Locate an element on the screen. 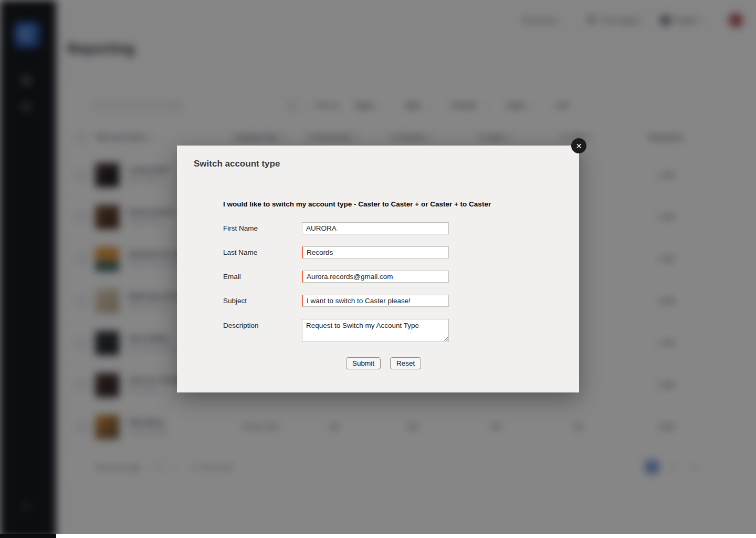  subject-field is located at coordinates (375, 301).